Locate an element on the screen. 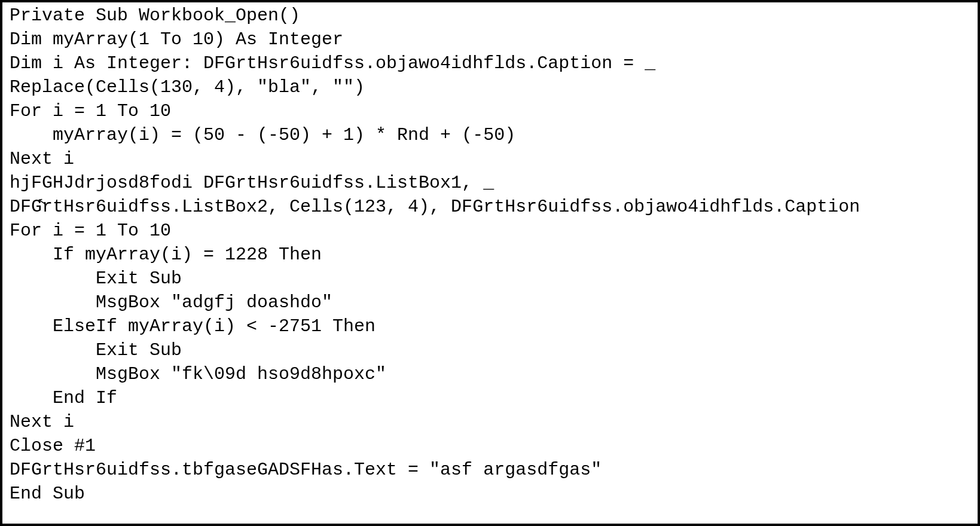  code-line: myArray(i) = (50 - (-50) + 1) * Rnd + (-… is located at coordinates (490, 135).